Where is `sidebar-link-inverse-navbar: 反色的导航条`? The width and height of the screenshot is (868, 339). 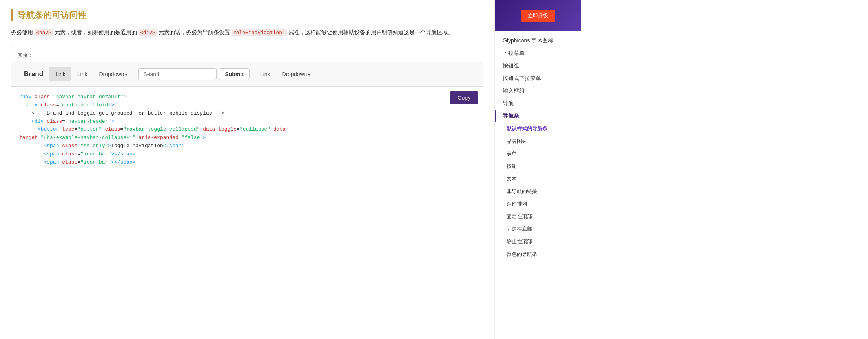
sidebar-link-inverse-navbar: 反色的导航条 is located at coordinates (538, 254).